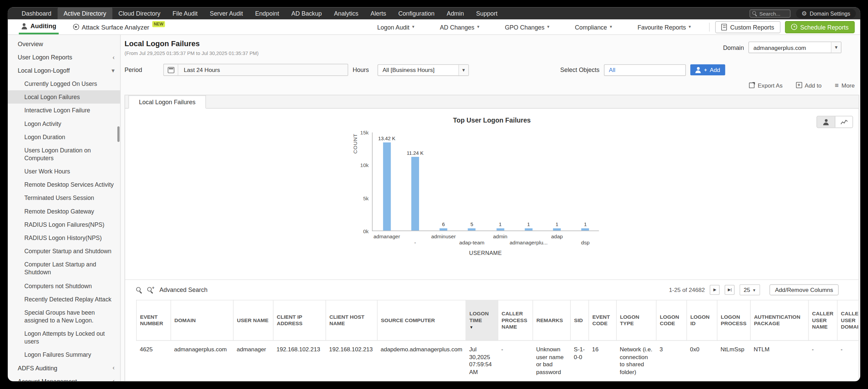 Image resolution: width=868 pixels, height=389 pixels. Describe the element at coordinates (64, 251) in the screenshot. I see `sidebar-item-computer-startup-and-shutdown: Computer Startup and Shutdown` at that location.